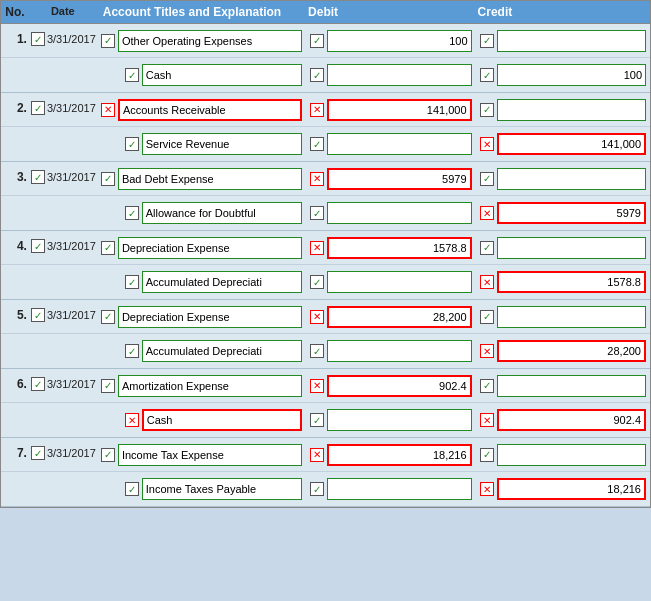  What do you see at coordinates (210, 455) in the screenshot?
I see `account-title-field: Income Tax Expense` at bounding box center [210, 455].